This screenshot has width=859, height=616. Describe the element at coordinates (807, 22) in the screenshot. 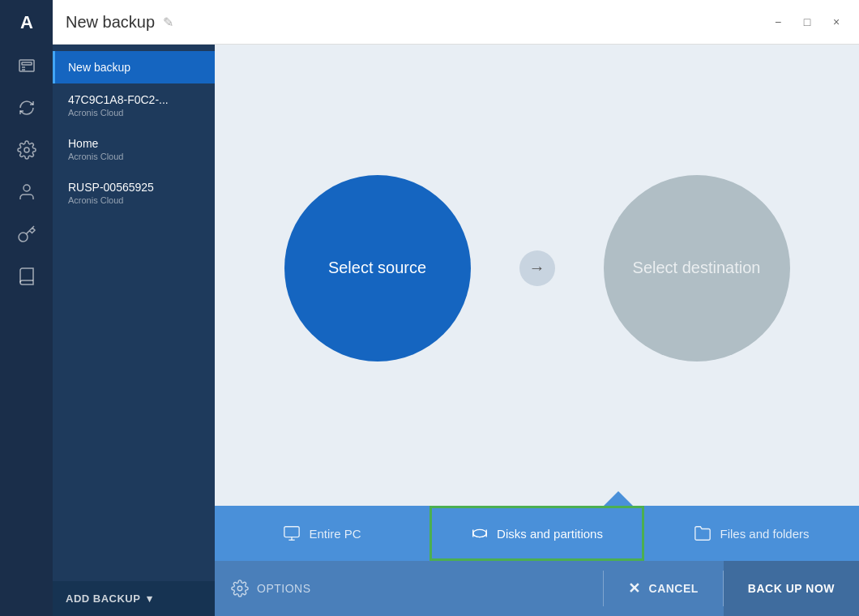

I see `window-controls: − □ ×` at that location.